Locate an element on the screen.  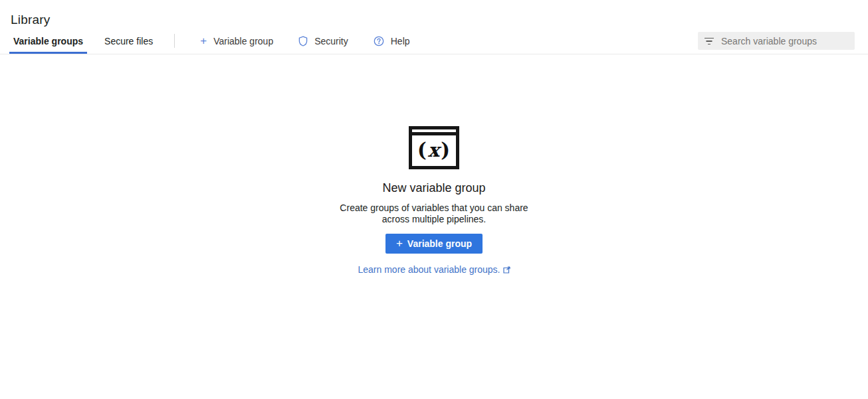
empty-state-description-line1: Create groups of variables that you can … is located at coordinates (434, 208).